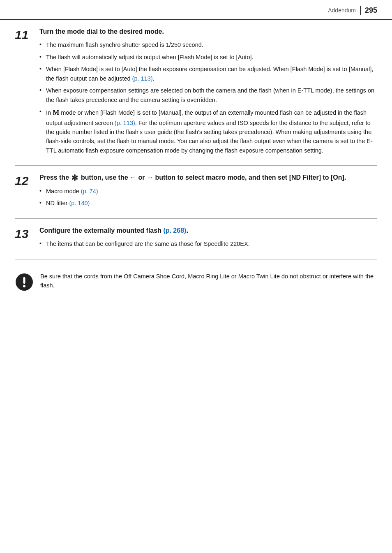 This screenshot has width=392, height=553. Describe the element at coordinates (208, 32) in the screenshot. I see `step-11-title: Turn the mode dial to the desired mode.` at that location.